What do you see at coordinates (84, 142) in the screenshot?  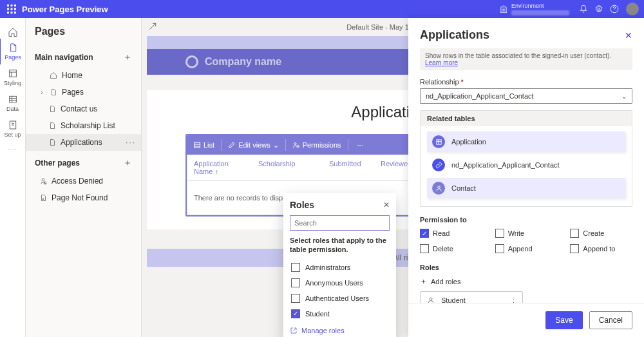 I see `sidebar-item-applications: Applications ···` at bounding box center [84, 142].